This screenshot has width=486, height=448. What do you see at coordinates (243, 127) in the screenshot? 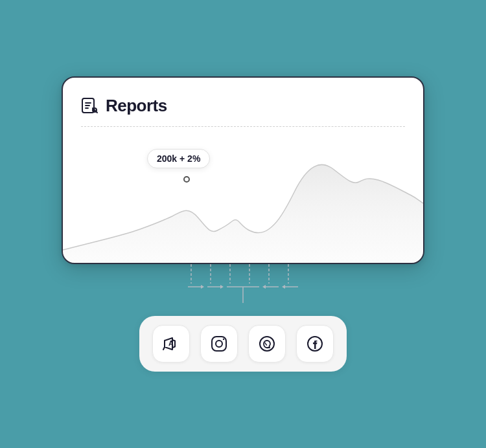
I see `divider` at bounding box center [243, 127].